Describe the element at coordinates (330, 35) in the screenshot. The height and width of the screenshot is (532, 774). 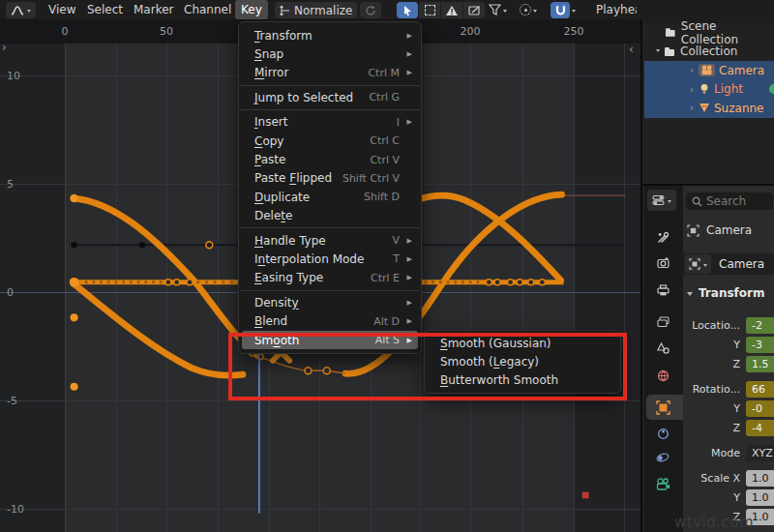
I see `menu-item-transform: Transform▶` at that location.